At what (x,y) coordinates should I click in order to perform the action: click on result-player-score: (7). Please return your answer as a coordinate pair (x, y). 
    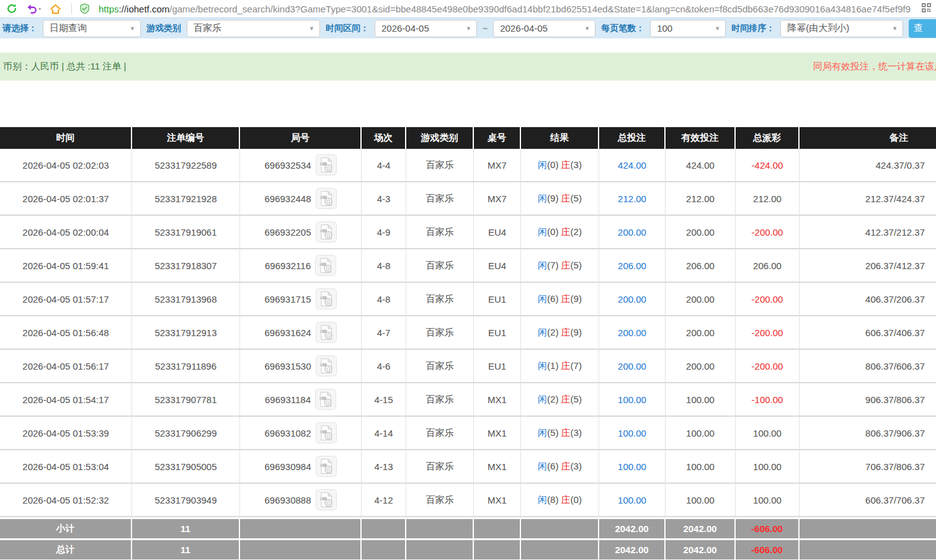
    Looking at the image, I should click on (555, 265).